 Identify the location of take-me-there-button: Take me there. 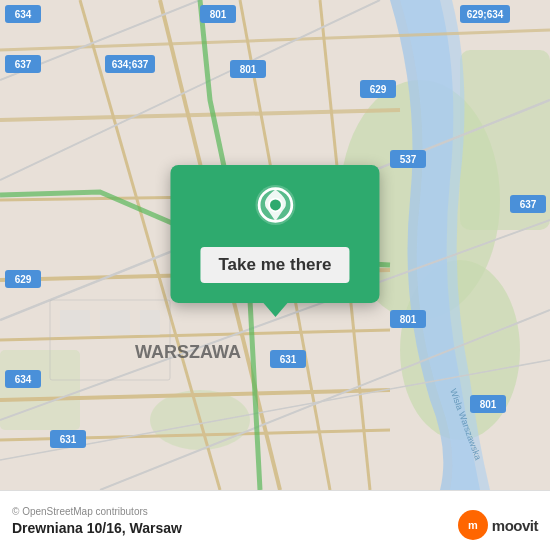
(274, 265).